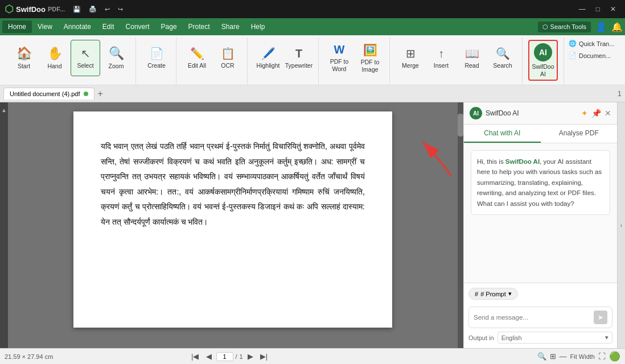 This screenshot has width=625, height=364. What do you see at coordinates (545, 27) in the screenshot?
I see `search-tools-icon: ⬡` at bounding box center [545, 27].